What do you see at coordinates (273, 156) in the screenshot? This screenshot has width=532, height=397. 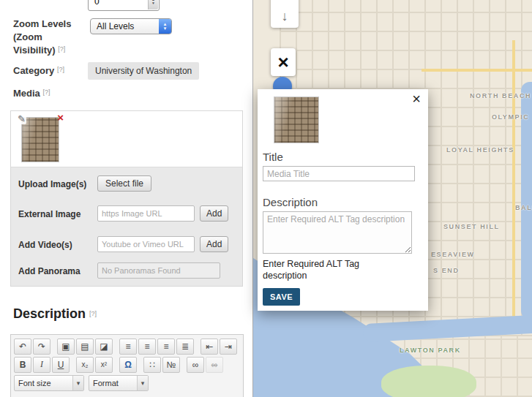 I see `title-label: Title` at bounding box center [273, 156].